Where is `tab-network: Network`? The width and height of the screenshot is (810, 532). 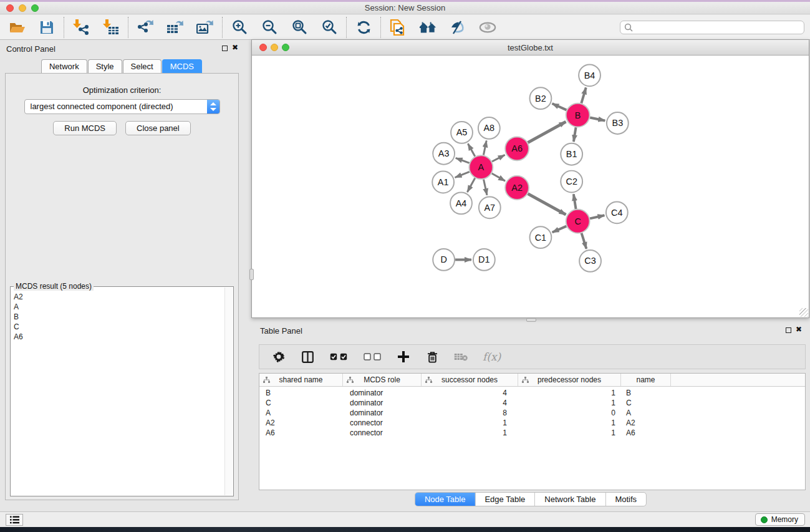
tab-network: Network is located at coordinates (64, 66).